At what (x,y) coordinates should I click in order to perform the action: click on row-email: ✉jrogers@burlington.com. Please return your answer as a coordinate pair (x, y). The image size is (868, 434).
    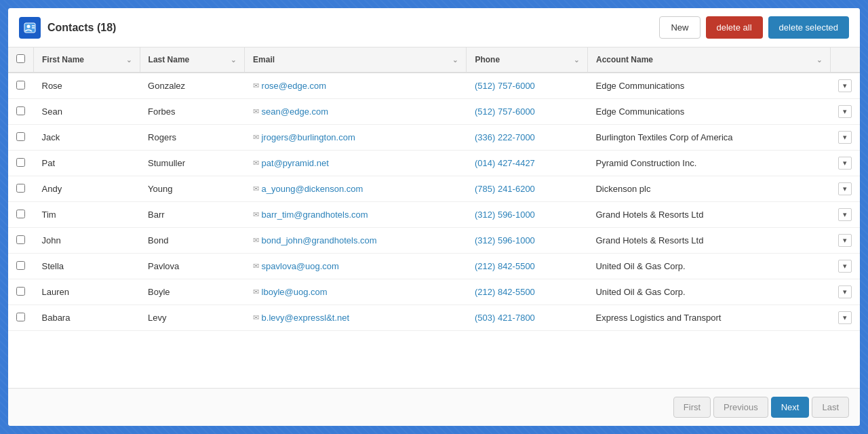
    Looking at the image, I should click on (355, 138).